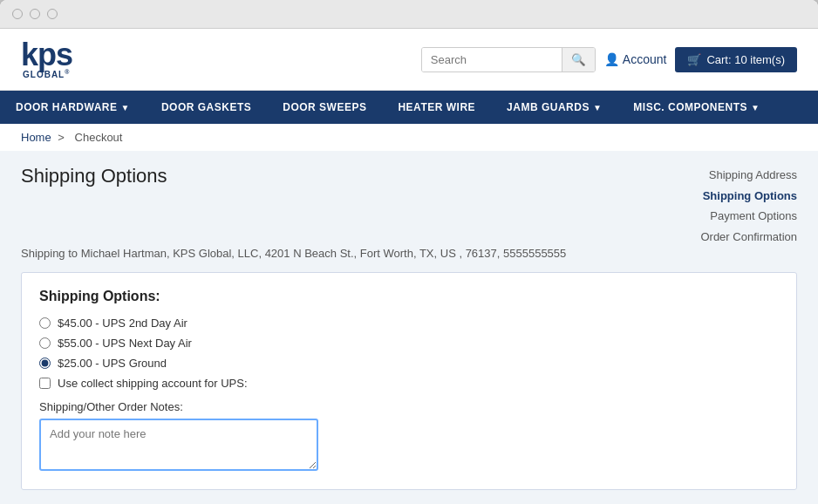  Describe the element at coordinates (579, 59) in the screenshot. I see `search-icon: 🔍` at that location.